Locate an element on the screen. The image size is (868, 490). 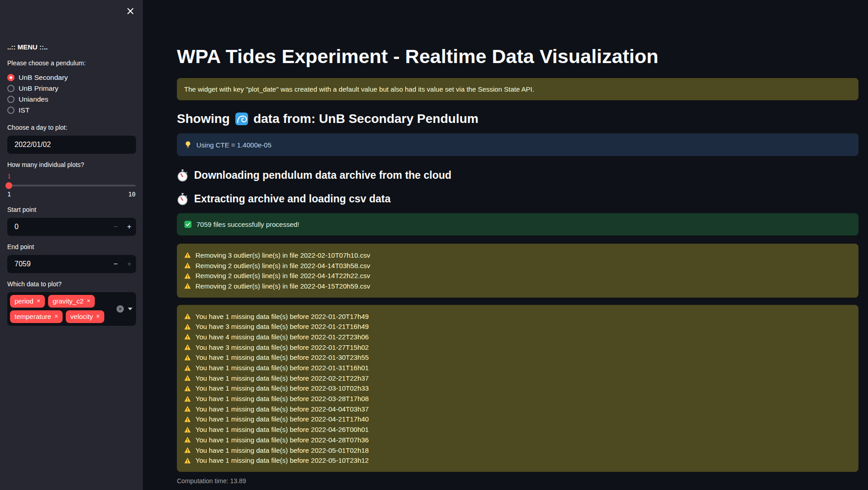
showing-heading-pre: Showing is located at coordinates (203, 119).